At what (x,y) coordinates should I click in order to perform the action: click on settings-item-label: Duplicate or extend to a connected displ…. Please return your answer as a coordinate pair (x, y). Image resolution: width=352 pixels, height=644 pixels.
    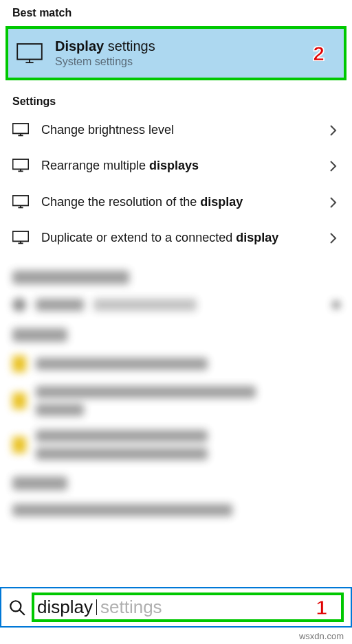
    Looking at the image, I should click on (179, 238).